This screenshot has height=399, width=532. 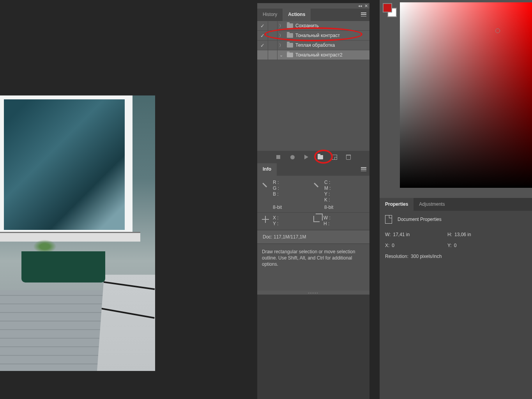 I want to click on tab-adjustments: Adjustments, so click(x=432, y=204).